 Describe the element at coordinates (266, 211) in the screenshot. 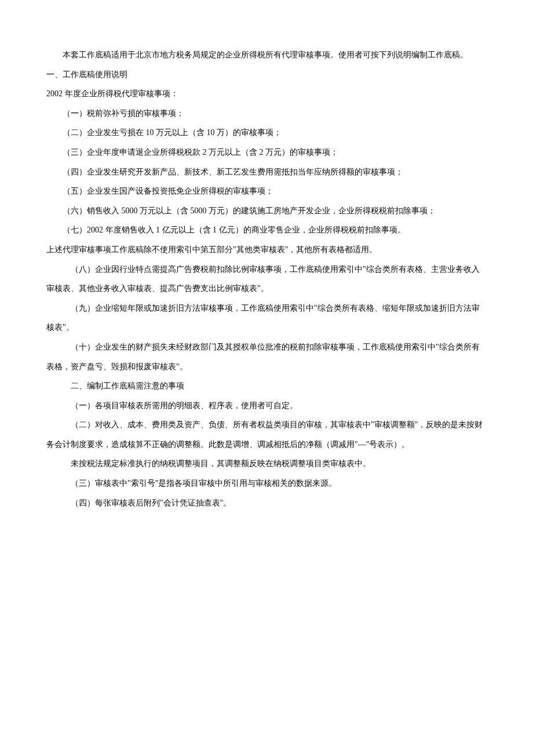

I see `list-item-6: （六）销售收入 5000 万元以上（含 5000 万元）的建筑施工房地产开发企业…` at that location.